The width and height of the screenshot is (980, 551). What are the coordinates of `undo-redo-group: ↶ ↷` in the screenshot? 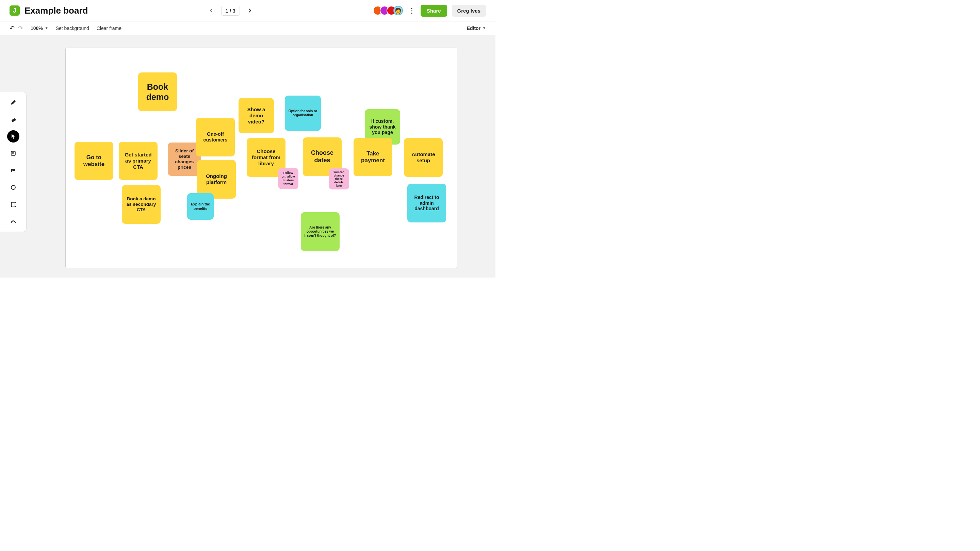 It's located at (16, 28).